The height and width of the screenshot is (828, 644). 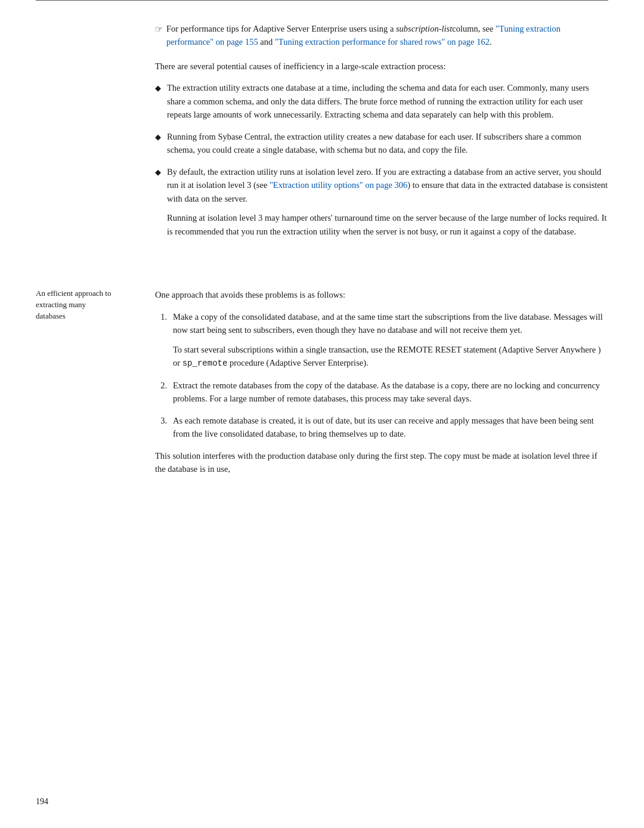 I want to click on numbered-item-1: 1. Make a copy of the consolidated datab…, so click(x=382, y=340).